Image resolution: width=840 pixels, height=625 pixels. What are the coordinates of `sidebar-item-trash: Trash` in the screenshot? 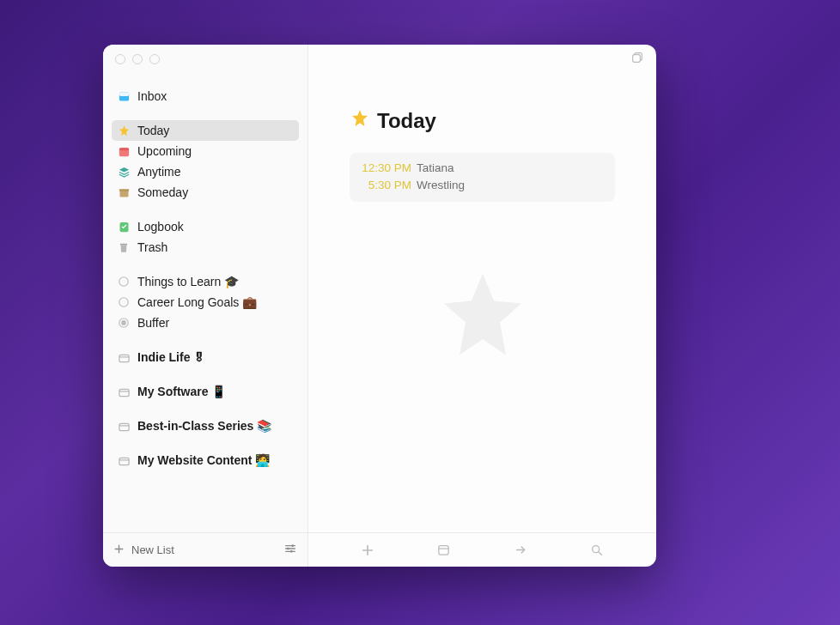 It's located at (205, 247).